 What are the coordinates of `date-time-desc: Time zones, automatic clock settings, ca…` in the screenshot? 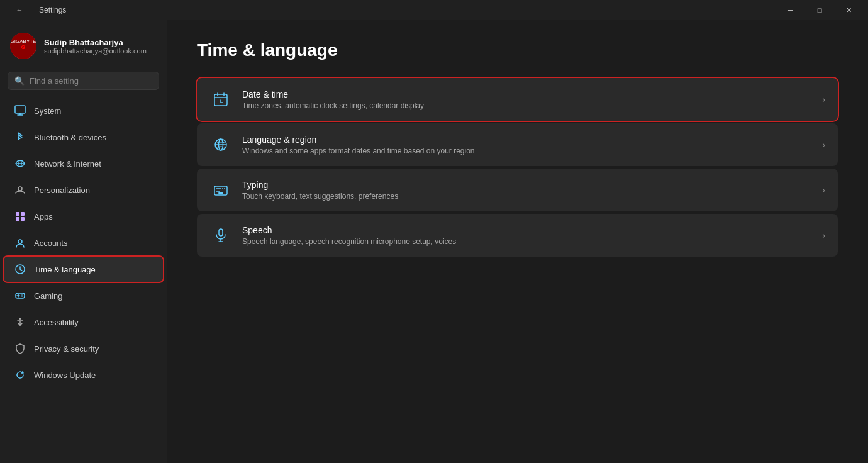 It's located at (532, 106).